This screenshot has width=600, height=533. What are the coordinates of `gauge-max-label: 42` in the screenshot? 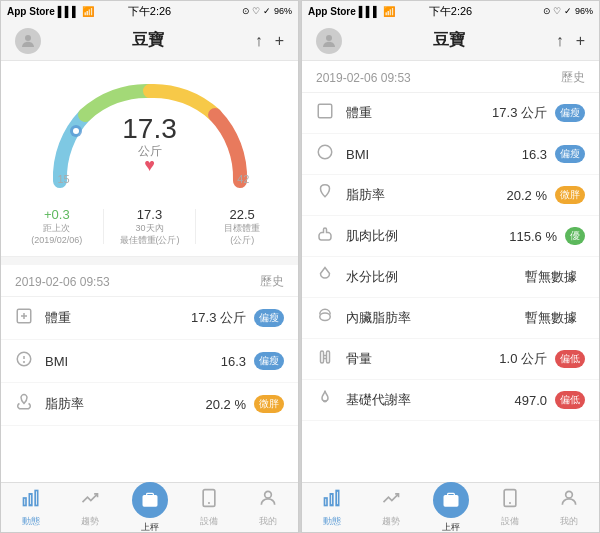 It's located at (243, 179).